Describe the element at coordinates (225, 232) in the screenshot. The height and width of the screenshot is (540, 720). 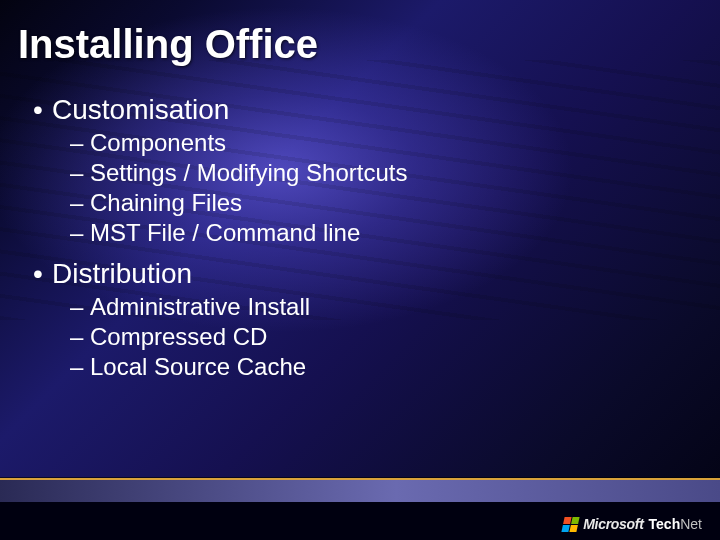
I see `sub-item: MST File / Command line` at that location.